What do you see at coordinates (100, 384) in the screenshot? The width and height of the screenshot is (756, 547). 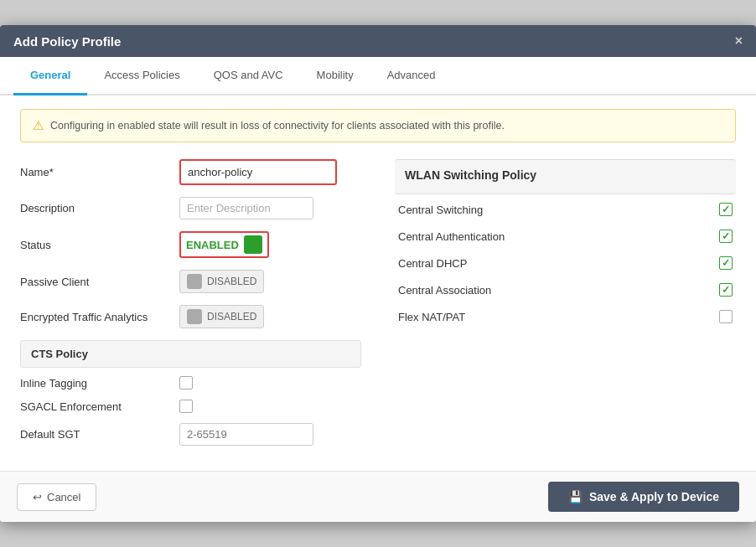 I see `inline-tagging-label: Inline Tagging` at bounding box center [100, 384].